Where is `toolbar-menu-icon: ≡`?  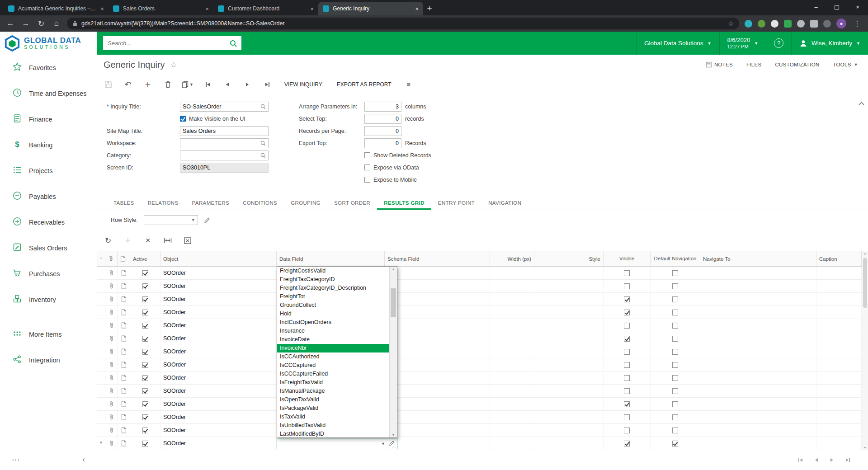 toolbar-menu-icon: ≡ is located at coordinates (409, 84).